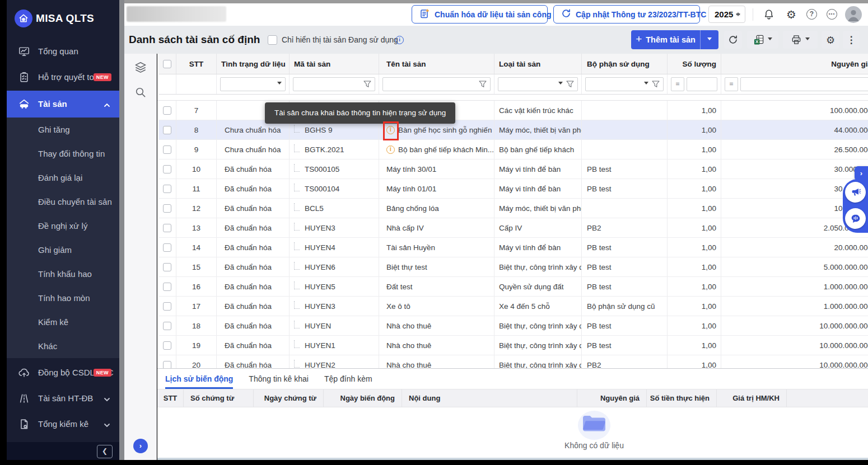 This screenshot has width=868, height=465. Describe the element at coordinates (853, 15) in the screenshot. I see `user-avatar` at that location.